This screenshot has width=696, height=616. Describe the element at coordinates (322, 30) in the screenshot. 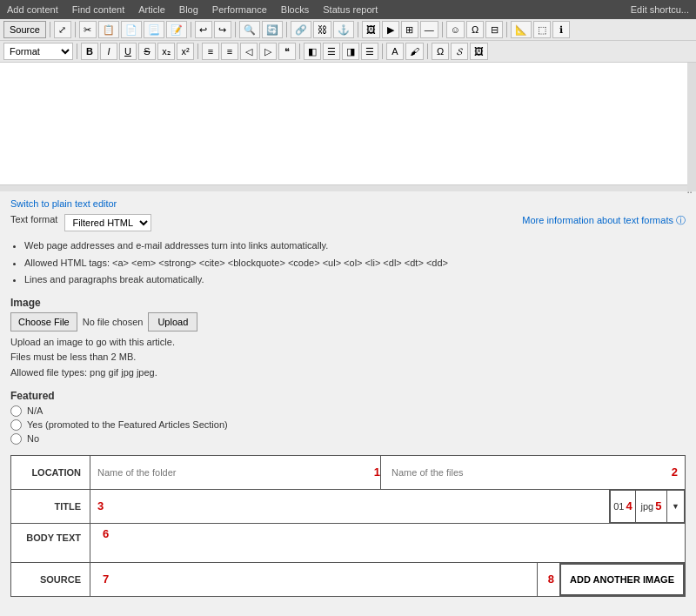

I see `tb-unlink: ⛓` at that location.